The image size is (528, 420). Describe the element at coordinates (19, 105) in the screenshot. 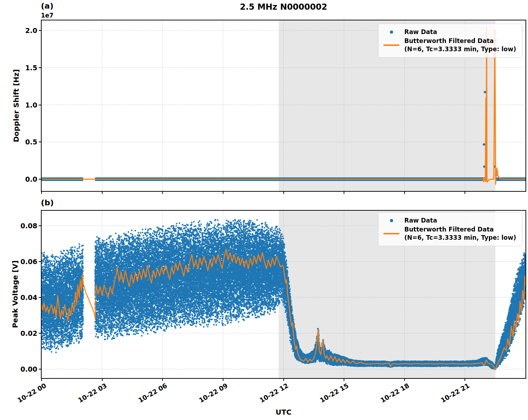

I see `y-tick-label: 1.0` at that location.